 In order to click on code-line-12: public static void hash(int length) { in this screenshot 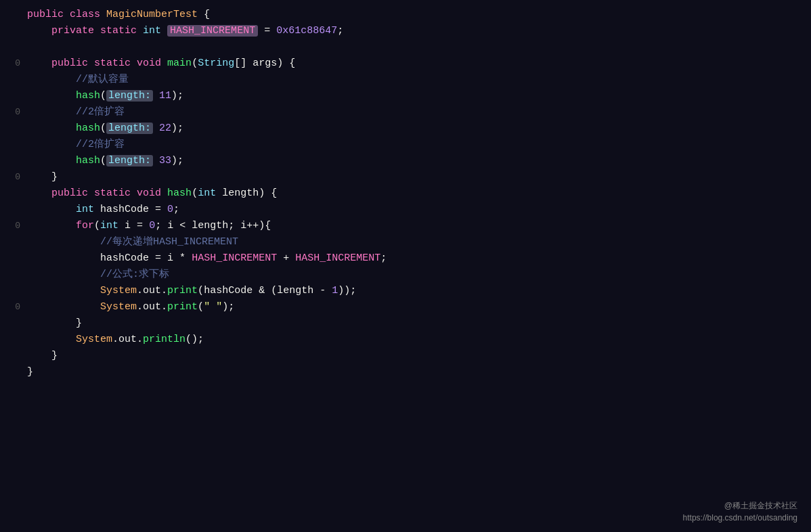, I will do `click(406, 194)`.